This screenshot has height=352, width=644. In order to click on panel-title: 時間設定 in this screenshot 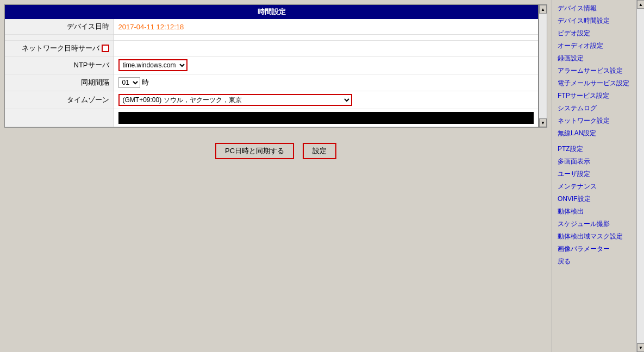, I will do `click(272, 12)`.